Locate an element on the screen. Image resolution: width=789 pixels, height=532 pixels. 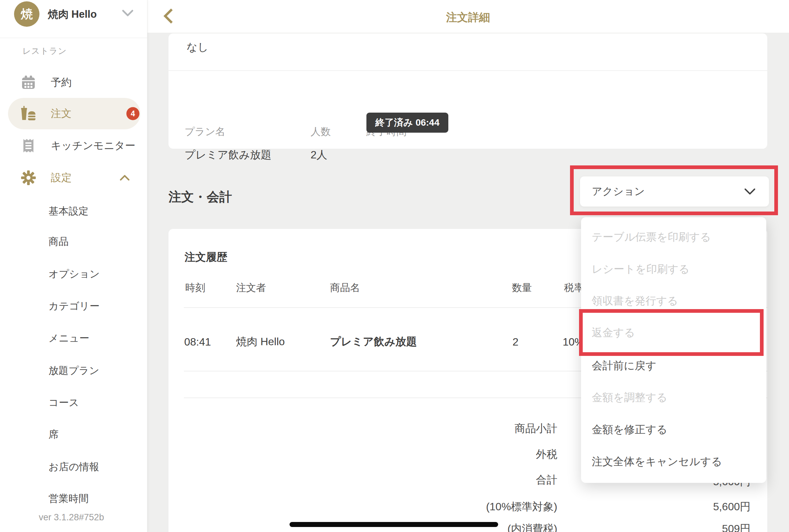
sidebar-subitem-all-you-can-plans: 放題プラン is located at coordinates (74, 371).